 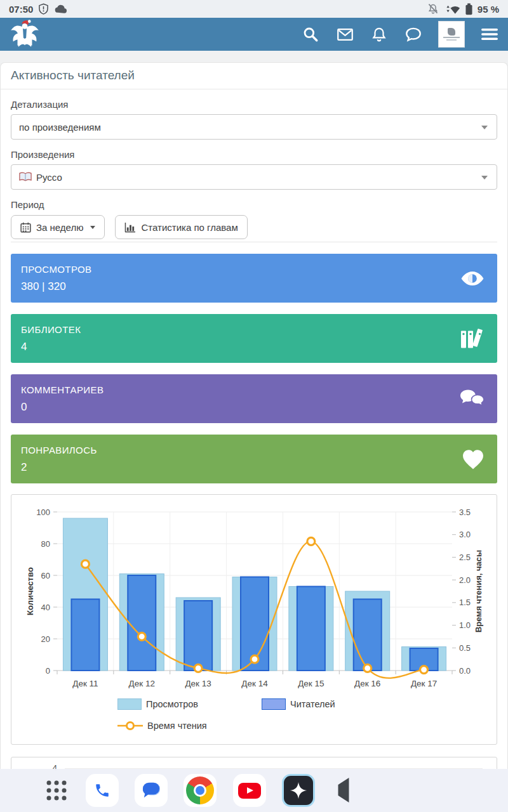 I want to click on works-select-value: Руссо, so click(x=50, y=178).